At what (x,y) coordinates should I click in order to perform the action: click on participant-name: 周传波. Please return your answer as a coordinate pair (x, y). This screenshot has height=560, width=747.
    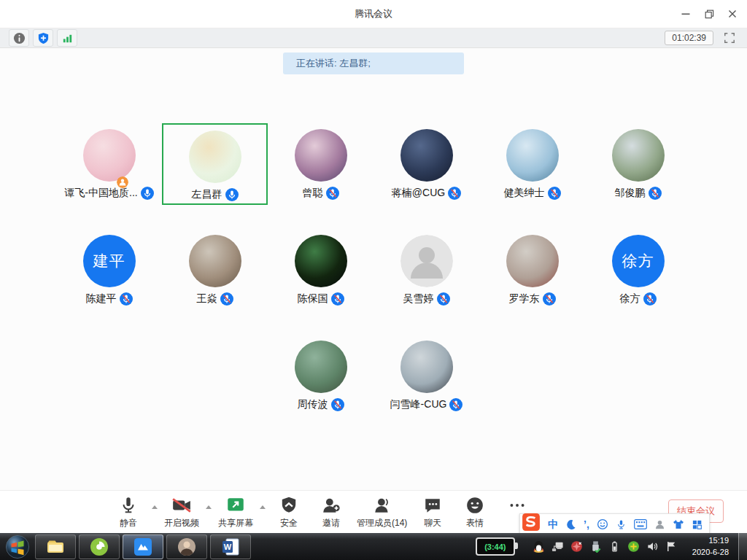
    Looking at the image, I should click on (313, 405).